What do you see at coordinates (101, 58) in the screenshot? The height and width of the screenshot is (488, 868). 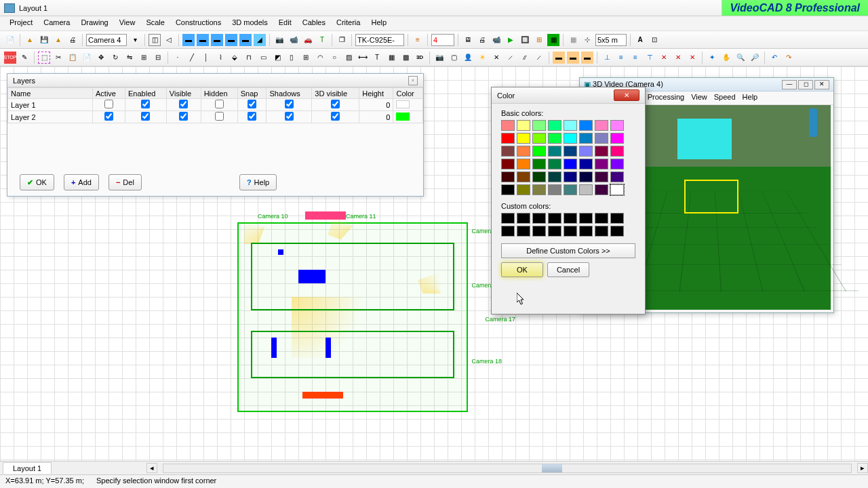 I see `move-icon: ✥` at bounding box center [101, 58].